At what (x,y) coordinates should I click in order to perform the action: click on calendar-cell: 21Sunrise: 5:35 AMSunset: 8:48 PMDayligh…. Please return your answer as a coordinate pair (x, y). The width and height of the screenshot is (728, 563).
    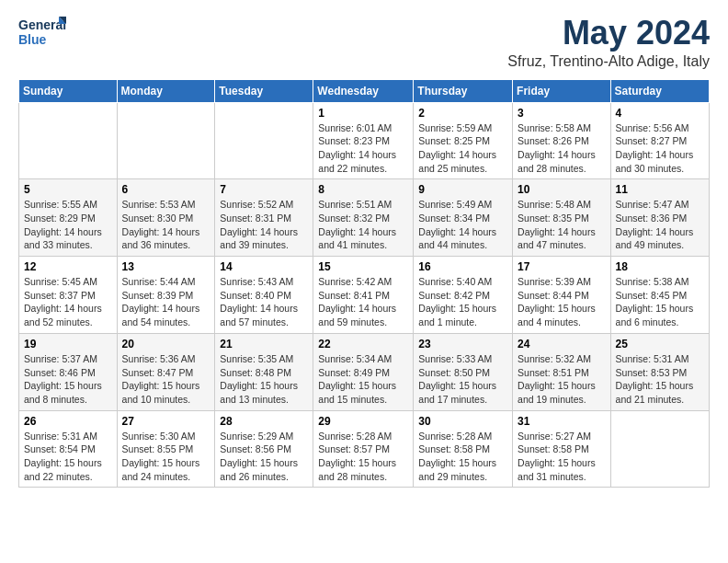
    Looking at the image, I should click on (265, 372).